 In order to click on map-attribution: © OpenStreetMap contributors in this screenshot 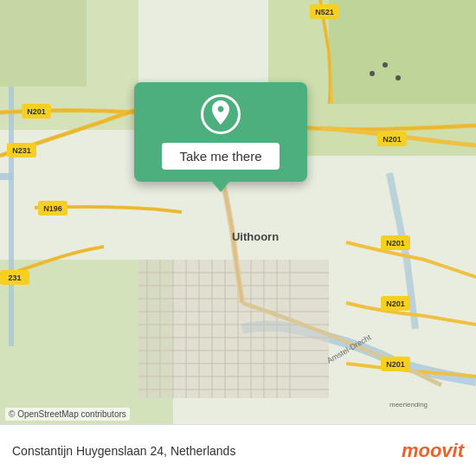, I will do `click(68, 414)`.